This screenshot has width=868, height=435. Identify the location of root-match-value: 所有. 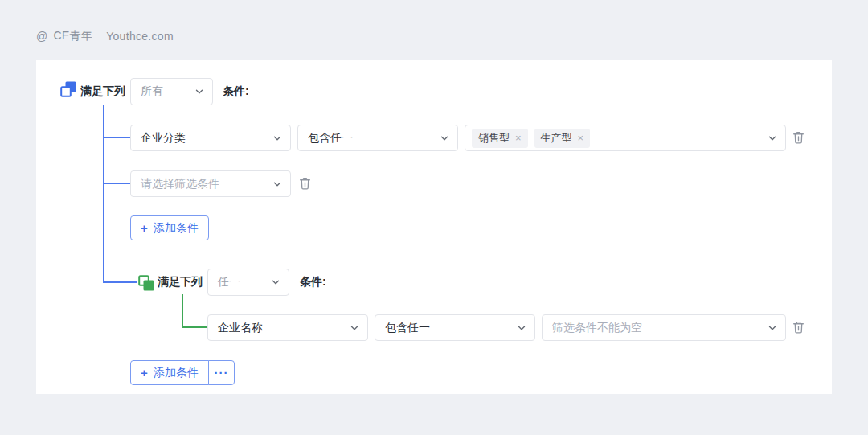
(152, 92).